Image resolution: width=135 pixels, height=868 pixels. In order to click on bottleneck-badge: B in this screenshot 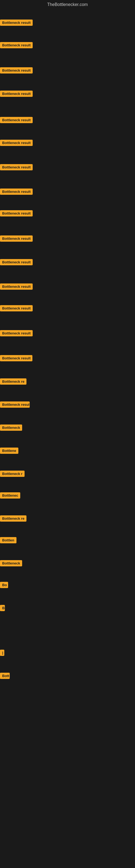, I will do `click(2, 608)`.